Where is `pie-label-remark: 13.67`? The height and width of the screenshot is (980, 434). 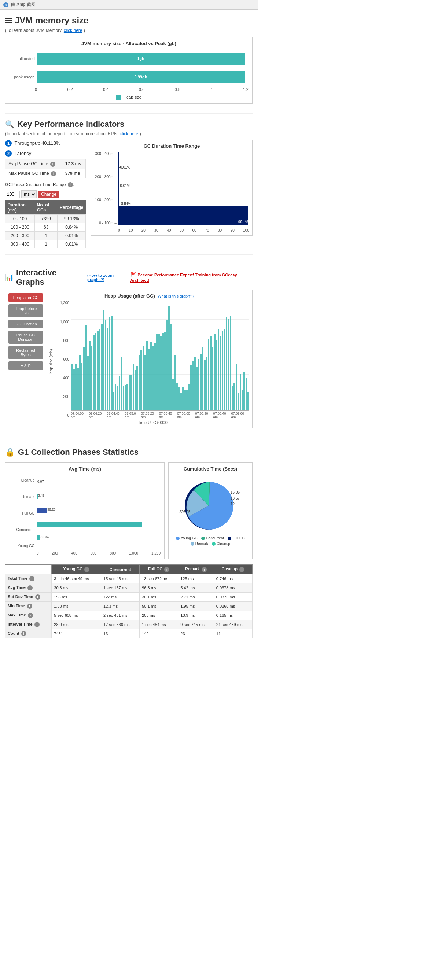
pie-label-remark: 13.67 is located at coordinates (235, 498).